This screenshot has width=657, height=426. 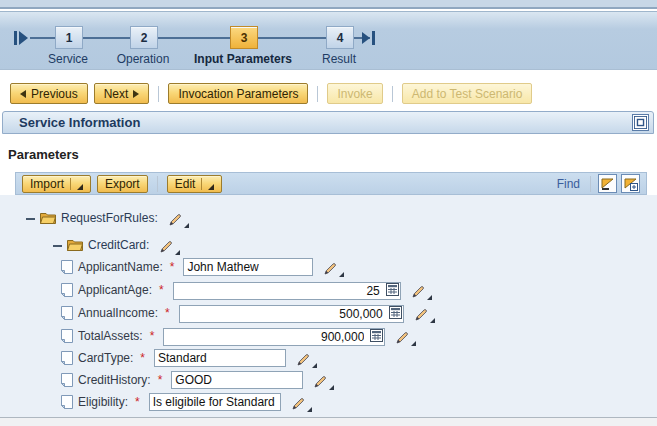 What do you see at coordinates (122, 184) in the screenshot?
I see `export-button-label: Export` at bounding box center [122, 184].